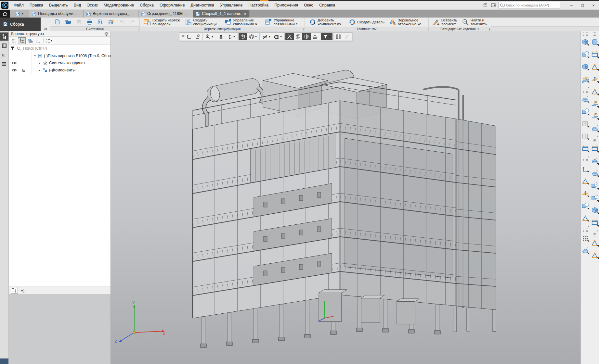  I want to click on group-dropdown-icon: ▾, so click(478, 29).